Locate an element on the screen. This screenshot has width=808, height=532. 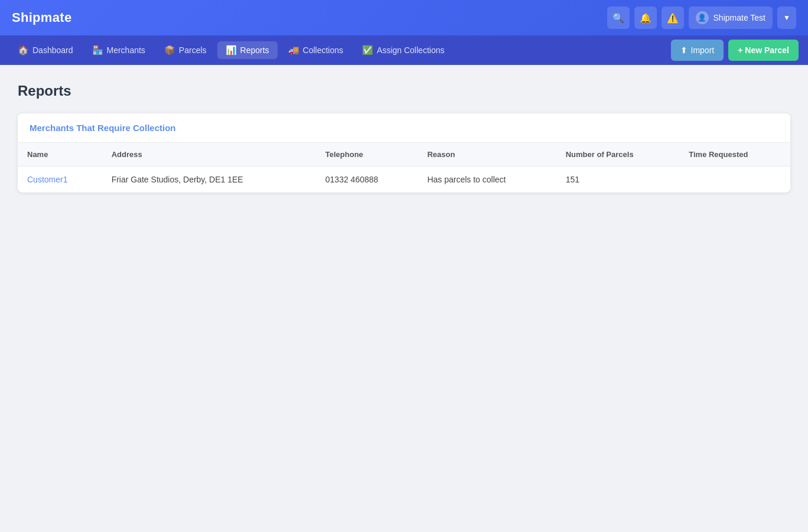
col-name: Name is located at coordinates (60, 155).